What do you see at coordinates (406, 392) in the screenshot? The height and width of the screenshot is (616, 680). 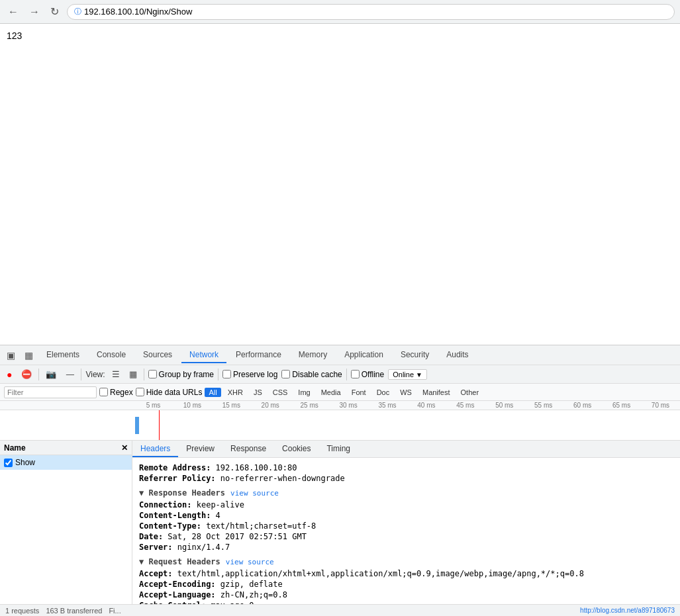 I see `filter-type-ws: WS` at bounding box center [406, 392].